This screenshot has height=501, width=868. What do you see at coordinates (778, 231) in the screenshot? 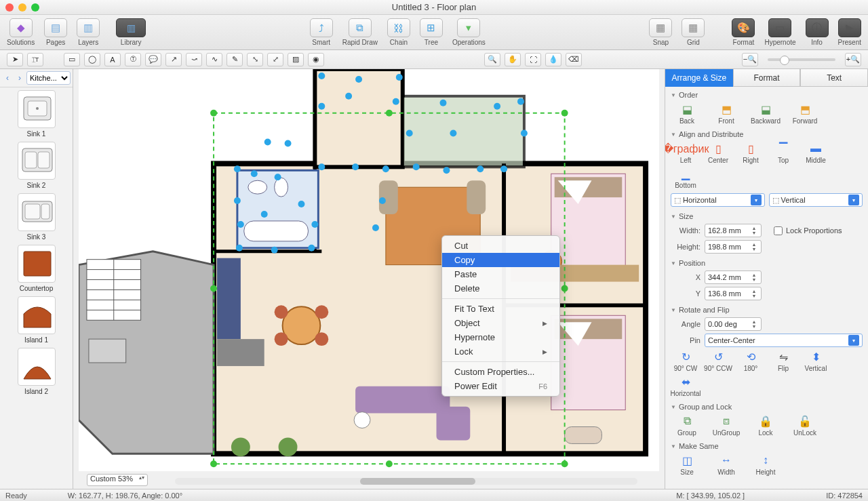
I see `lock-proportions-checkbox` at bounding box center [778, 231].